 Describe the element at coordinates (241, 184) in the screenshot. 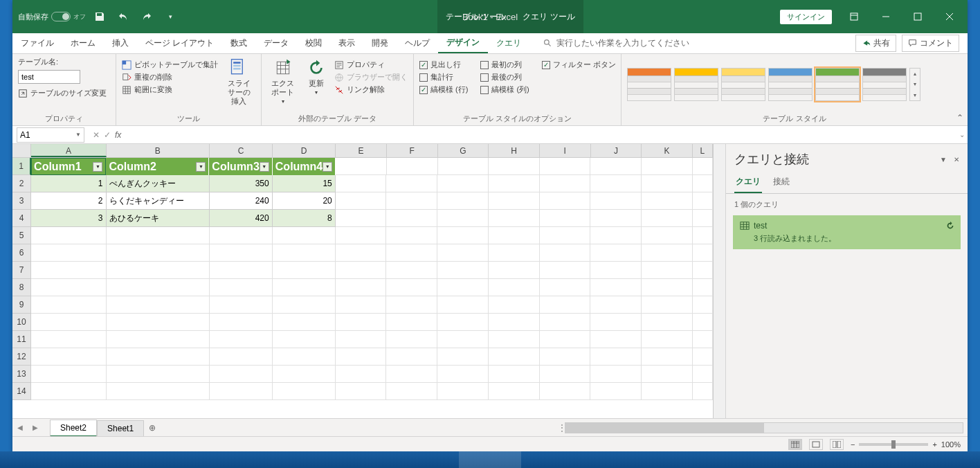

I see `cell: 350` at that location.